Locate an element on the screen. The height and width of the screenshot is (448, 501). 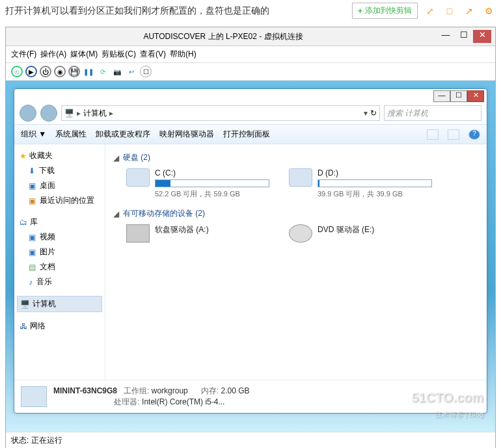
memory-label: 内存: is located at coordinates (210, 391).